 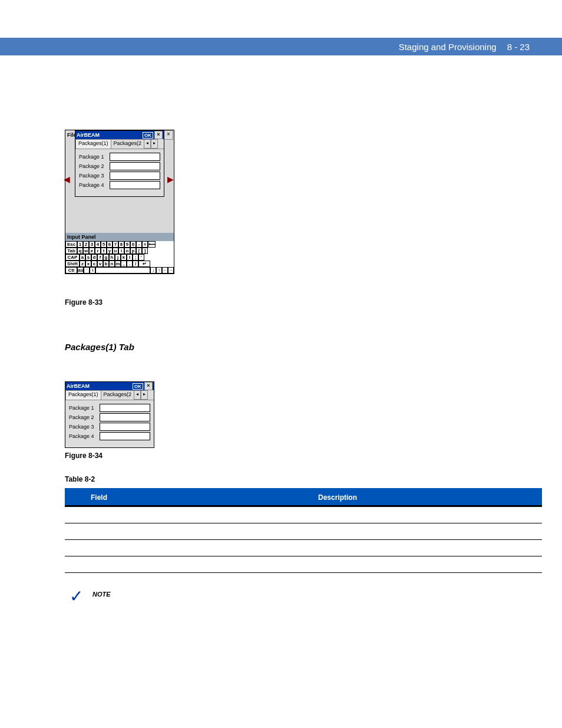 What do you see at coordinates (71, 244) in the screenshot?
I see `key-esc: Esc` at bounding box center [71, 244].